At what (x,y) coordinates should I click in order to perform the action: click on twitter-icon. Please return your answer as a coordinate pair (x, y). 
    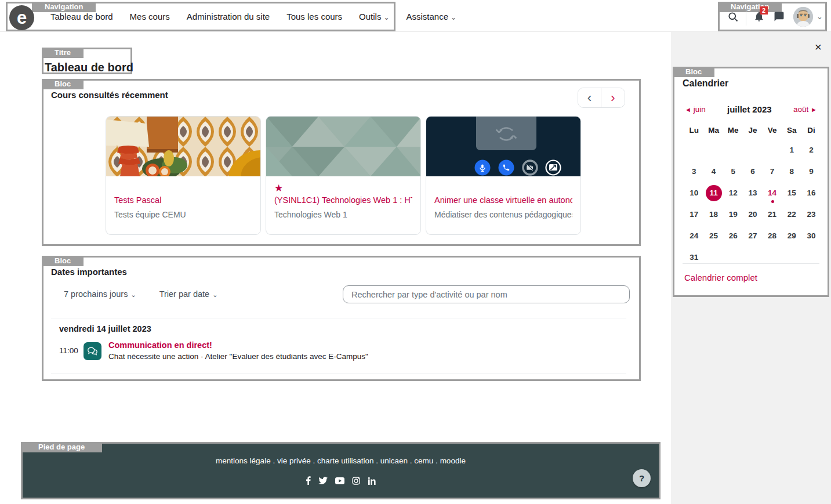
    Looking at the image, I should click on (323, 480).